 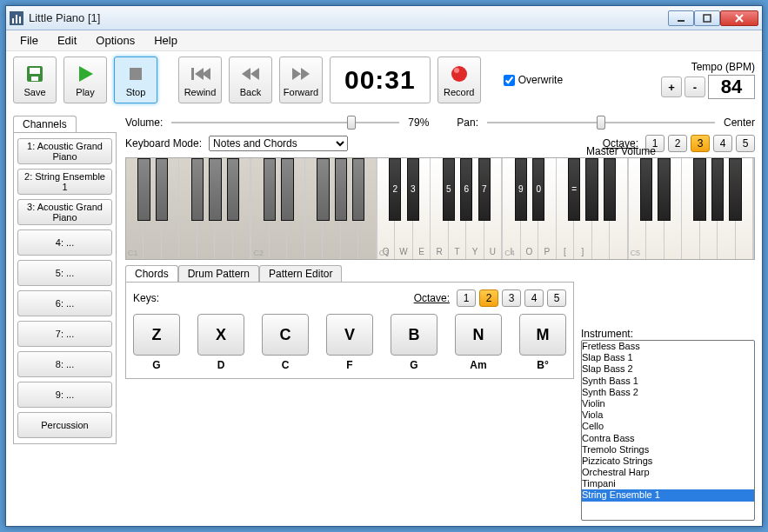 I want to click on chord-key-B: B, so click(x=414, y=335).